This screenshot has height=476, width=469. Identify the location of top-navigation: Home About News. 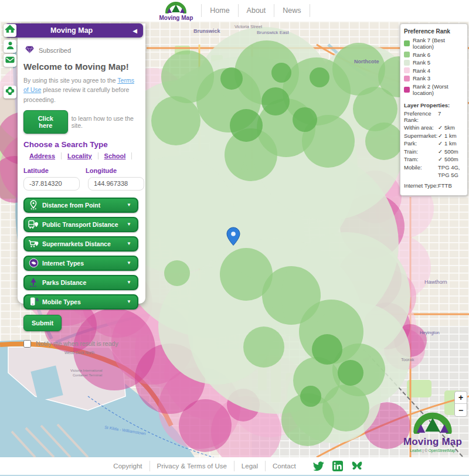
(256, 11).